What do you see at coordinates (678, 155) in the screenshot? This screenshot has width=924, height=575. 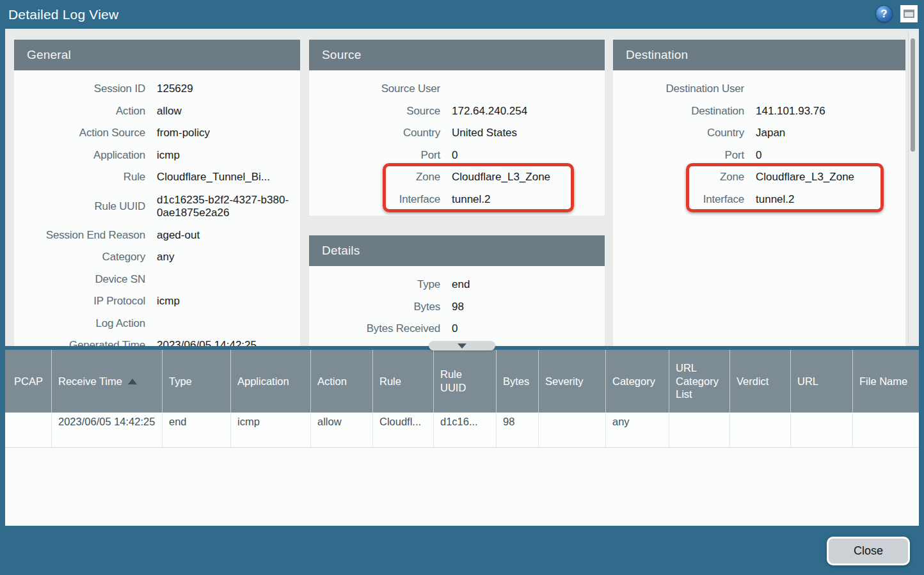 I see `field-label: Port` at bounding box center [678, 155].